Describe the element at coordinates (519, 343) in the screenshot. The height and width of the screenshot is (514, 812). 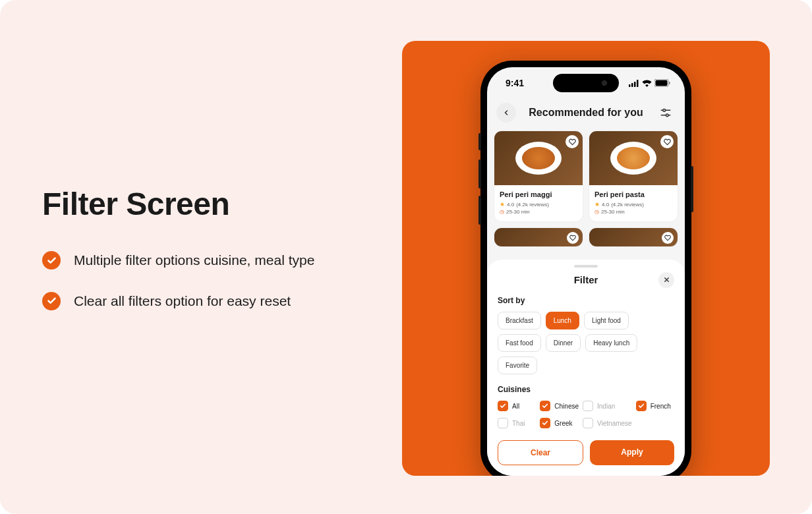
I see `sort-chip: Fast food` at that location.